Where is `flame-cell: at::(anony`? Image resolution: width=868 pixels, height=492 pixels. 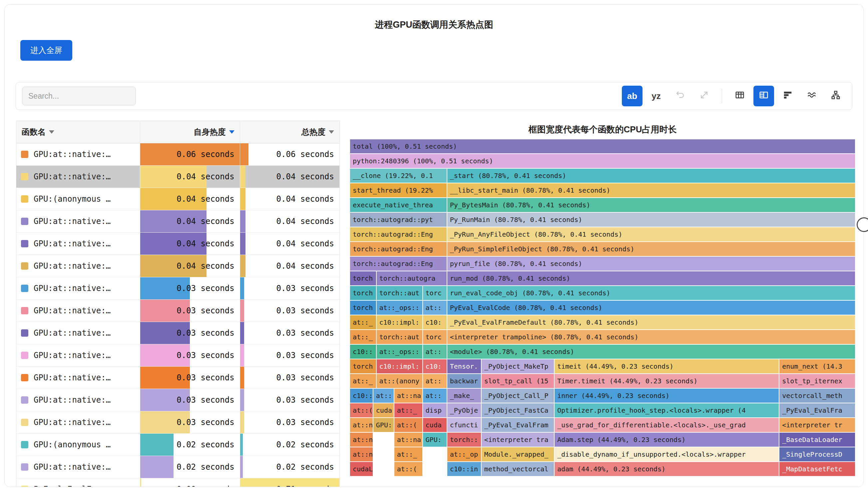 flame-cell: at::(anony is located at coordinates (400, 381).